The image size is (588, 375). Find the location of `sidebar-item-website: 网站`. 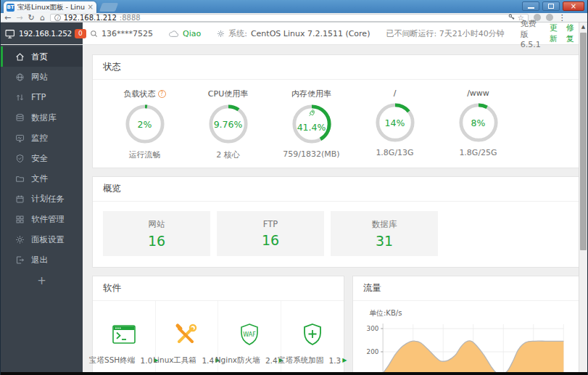

sidebar-item-website: 网站 is located at coordinates (42, 77).